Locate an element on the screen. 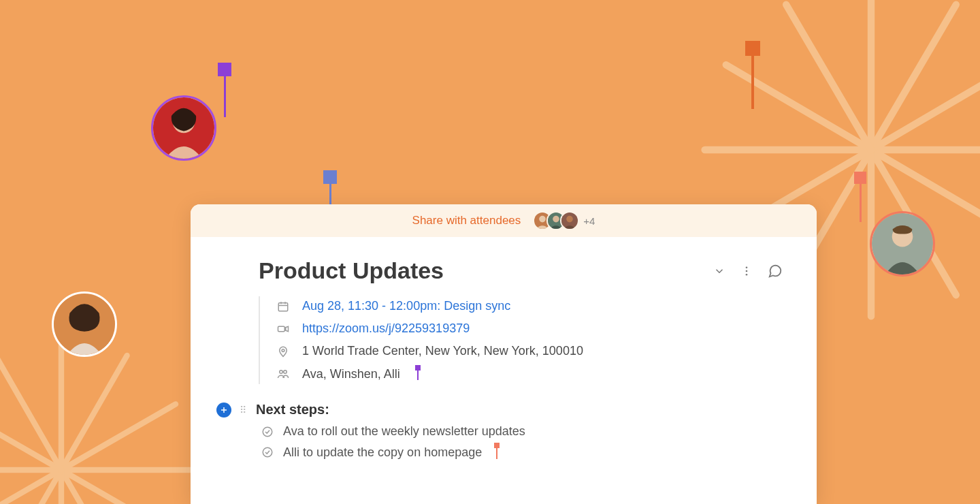  document-actions is located at coordinates (748, 271).